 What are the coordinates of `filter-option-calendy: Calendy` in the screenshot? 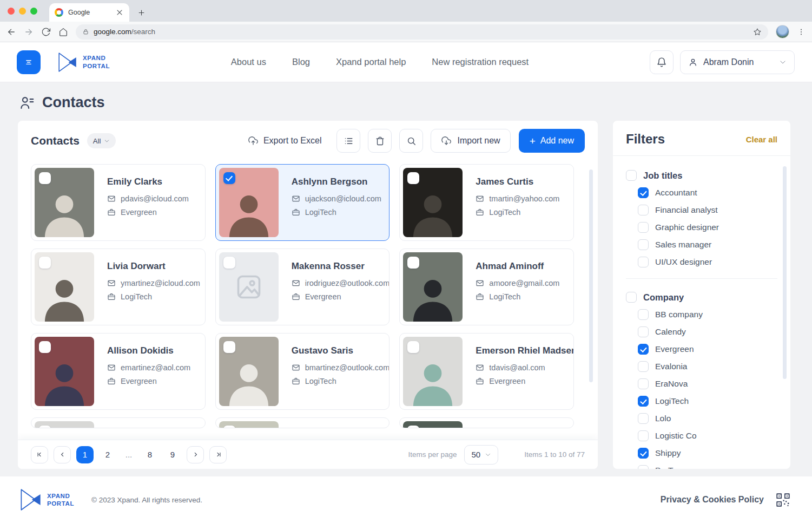 It's located at (708, 332).